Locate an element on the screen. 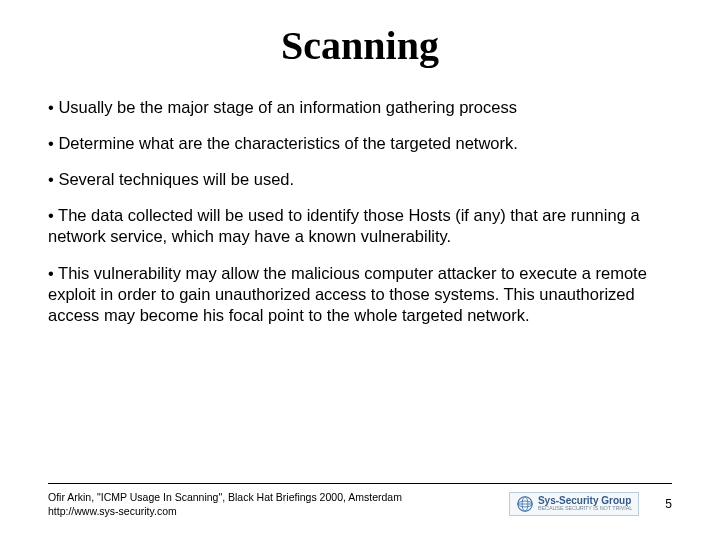  footer-right: Sys-Security Group BECAUSE SECURITY IS N… is located at coordinates (590, 504).